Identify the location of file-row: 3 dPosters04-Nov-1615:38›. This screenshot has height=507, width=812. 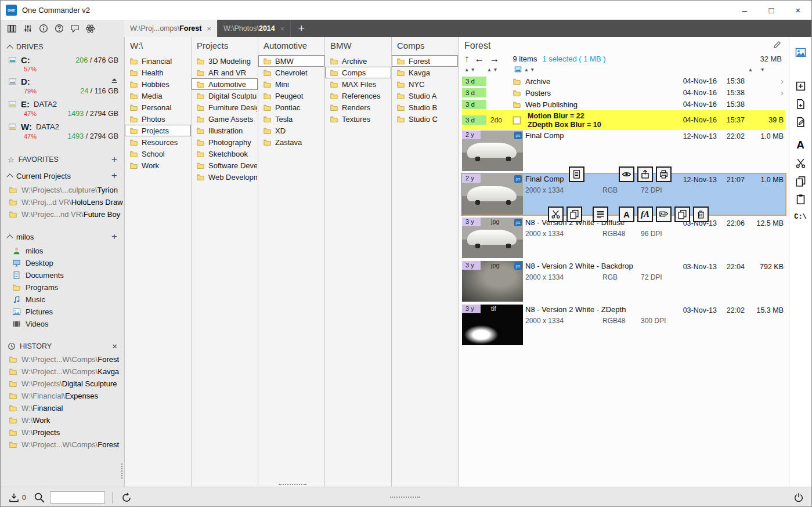
(623, 93).